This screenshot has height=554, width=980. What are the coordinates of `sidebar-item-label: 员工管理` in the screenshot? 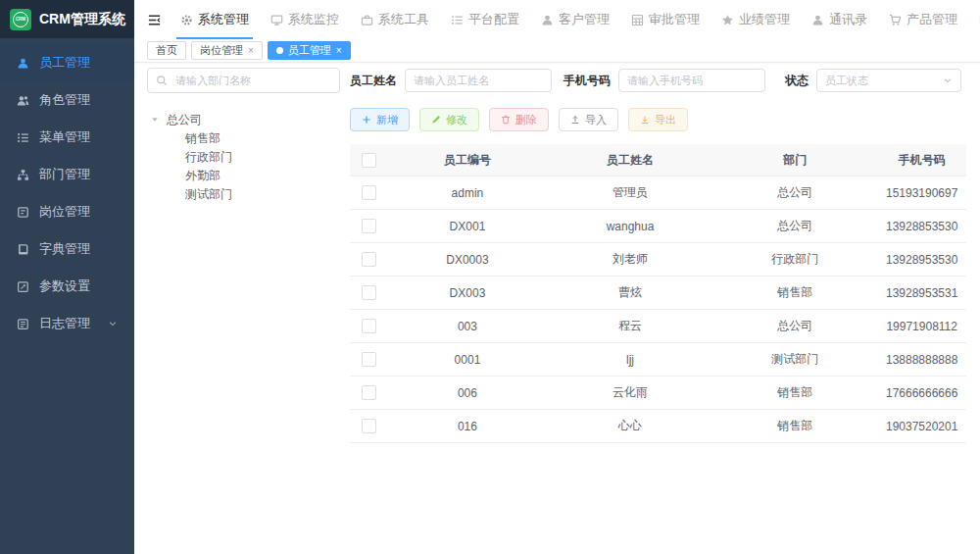 It's located at (65, 63).